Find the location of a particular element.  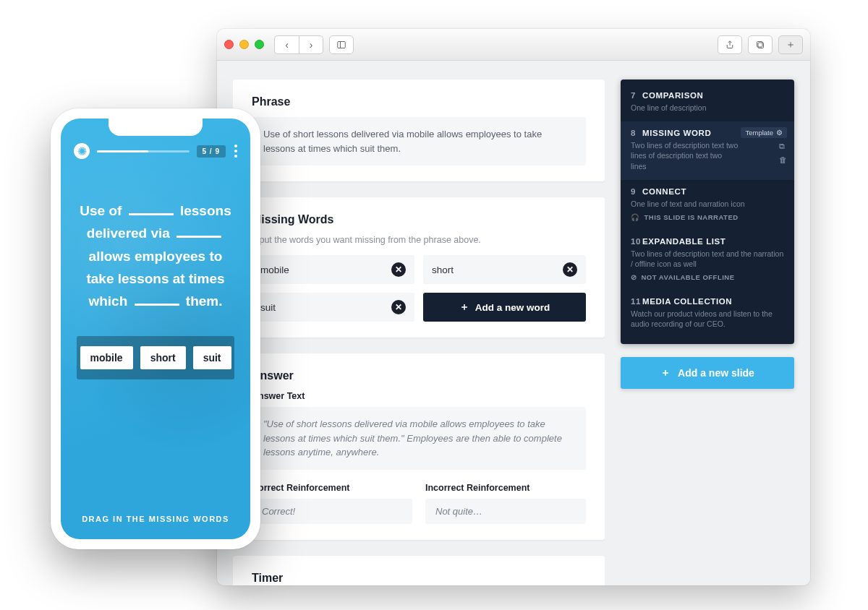

timer-card: Timer is located at coordinates (419, 571).